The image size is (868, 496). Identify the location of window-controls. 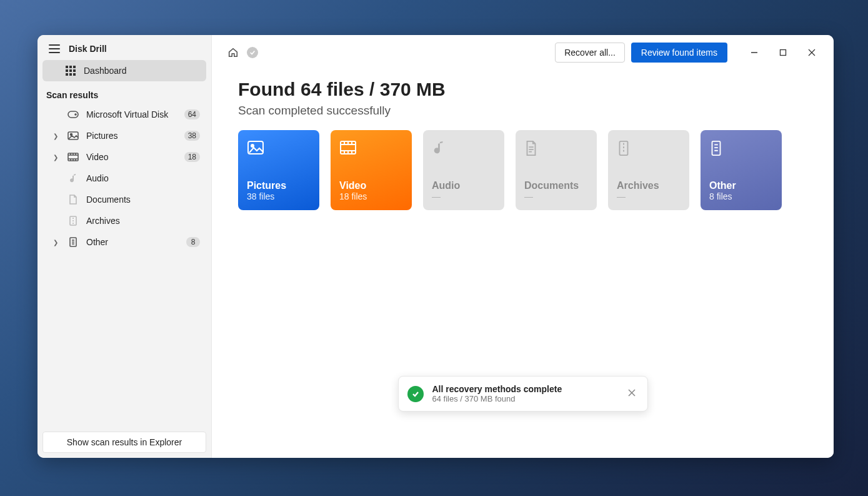
(783, 53).